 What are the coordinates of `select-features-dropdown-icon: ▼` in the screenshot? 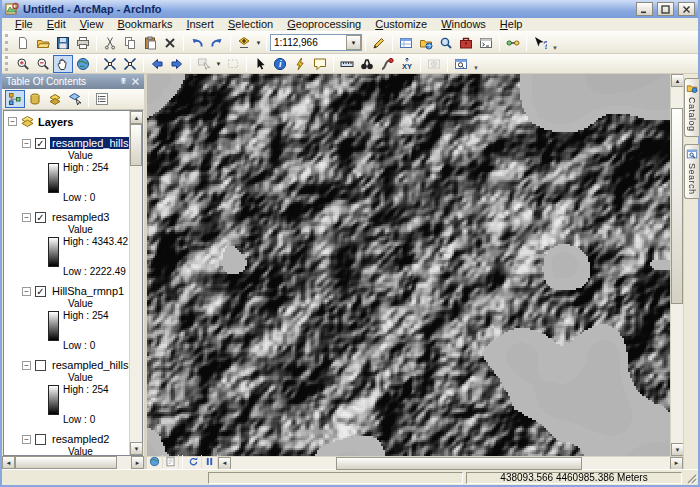 It's located at (218, 64).